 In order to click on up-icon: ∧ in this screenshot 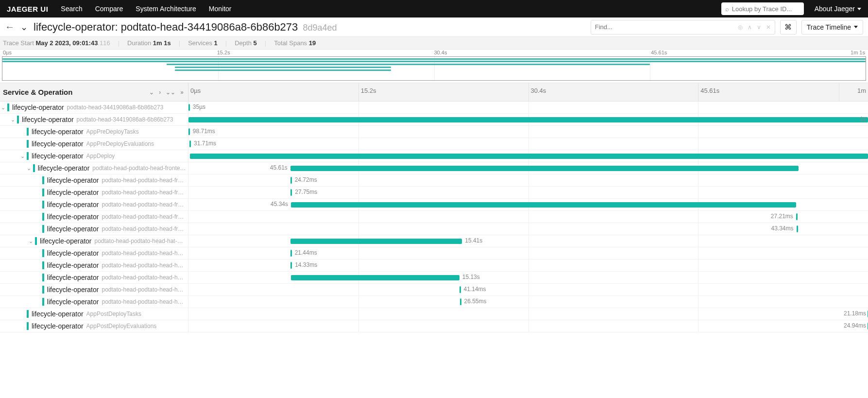, I will do `click(750, 27)`.